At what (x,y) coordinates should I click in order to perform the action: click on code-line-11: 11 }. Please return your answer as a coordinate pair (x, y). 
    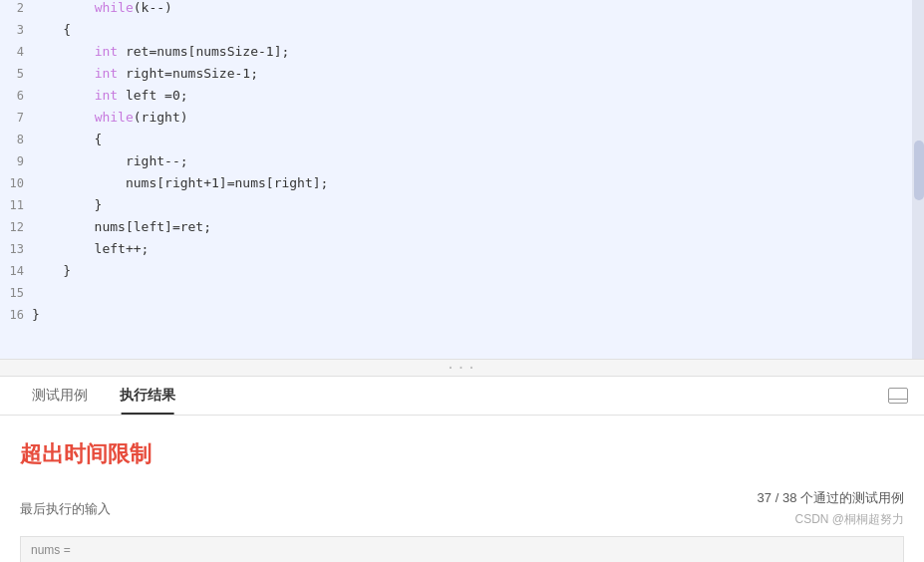
    Looking at the image, I should click on (462, 208).